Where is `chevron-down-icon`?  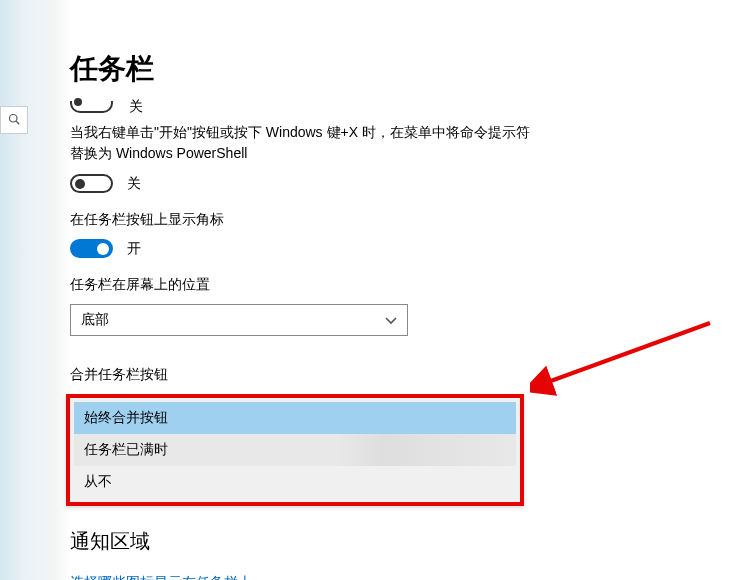
chevron-down-icon is located at coordinates (391, 320).